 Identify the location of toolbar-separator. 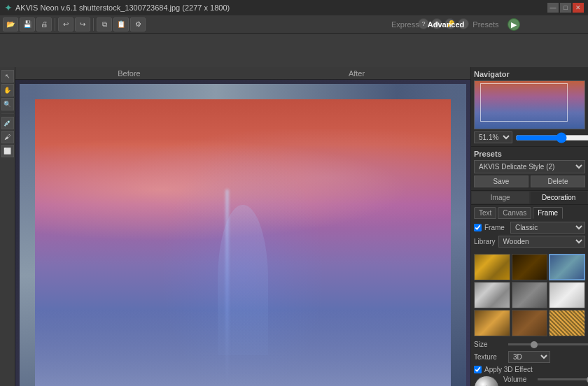
(55, 24).